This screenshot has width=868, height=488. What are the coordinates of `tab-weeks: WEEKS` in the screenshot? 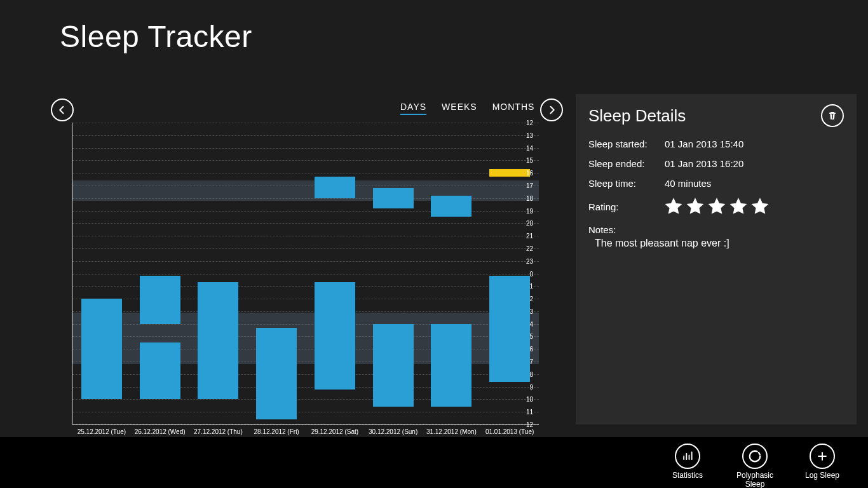 It's located at (459, 108).